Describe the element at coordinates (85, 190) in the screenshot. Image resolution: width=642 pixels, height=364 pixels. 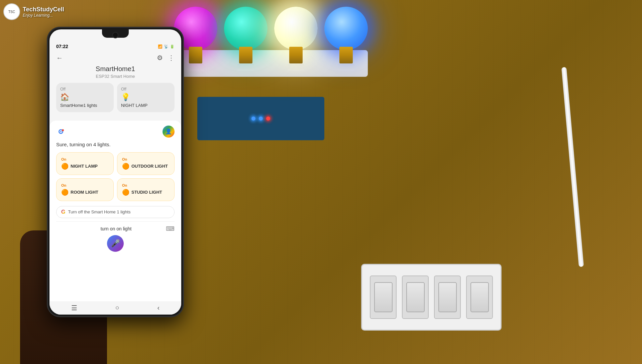
I see `light-card-room: On 🟠 ROOM LIGHT` at that location.